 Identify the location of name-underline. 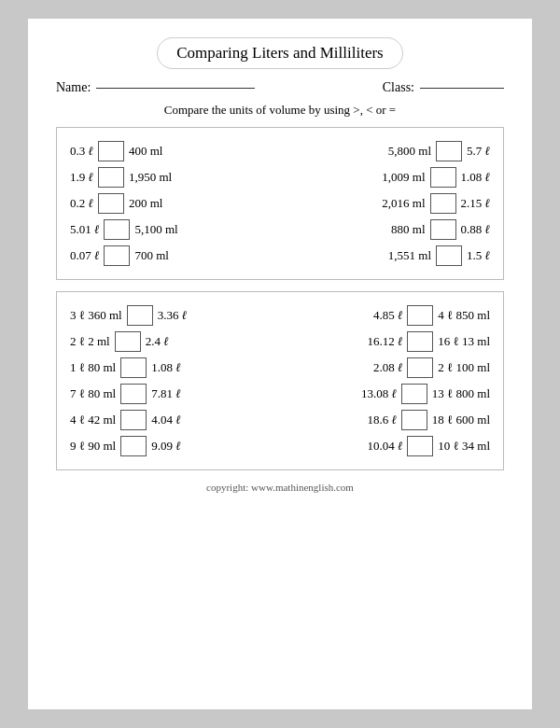
(175, 88).